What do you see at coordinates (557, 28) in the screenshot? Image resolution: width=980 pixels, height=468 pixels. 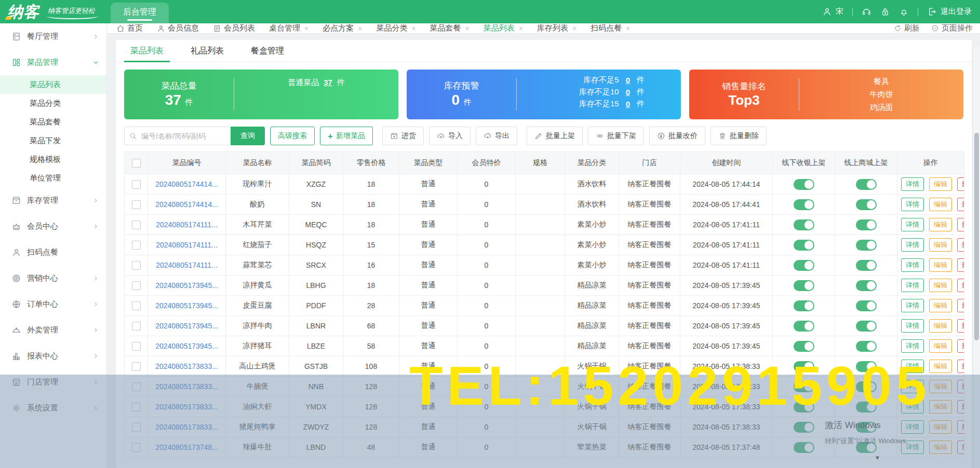 I see `tab-stock-list: 库存列表×` at bounding box center [557, 28].